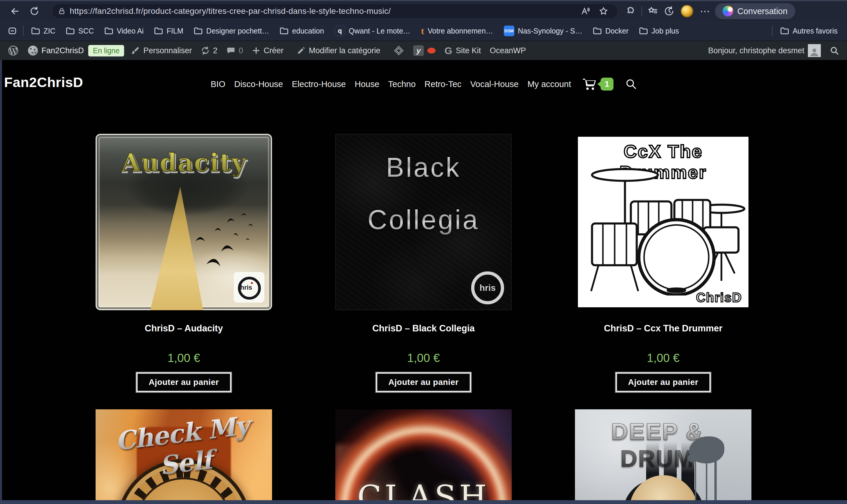 The image size is (847, 504). What do you see at coordinates (603, 11) in the screenshot?
I see `favorite-star-button` at bounding box center [603, 11].